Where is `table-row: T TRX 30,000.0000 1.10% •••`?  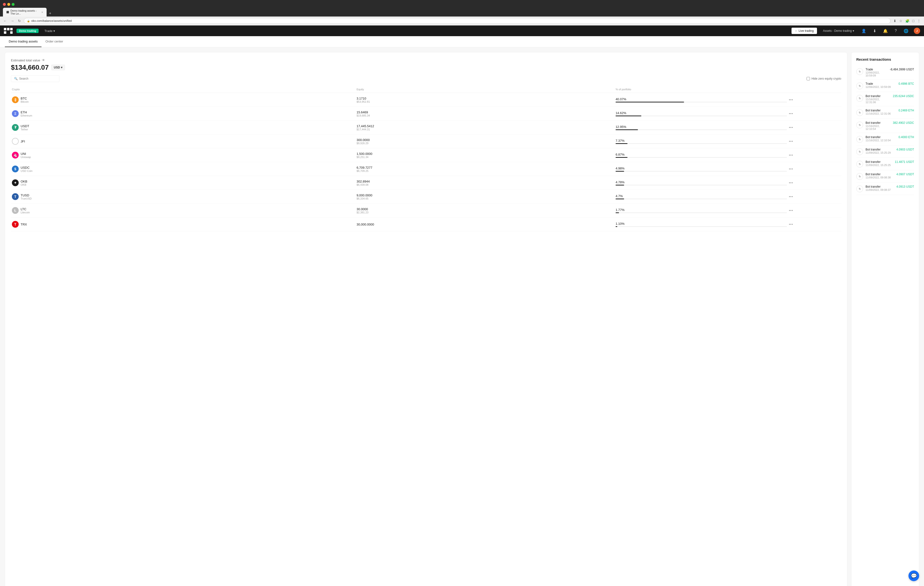
table-row: T TRX 30,000.0000 1.10% ••• is located at coordinates (426, 224).